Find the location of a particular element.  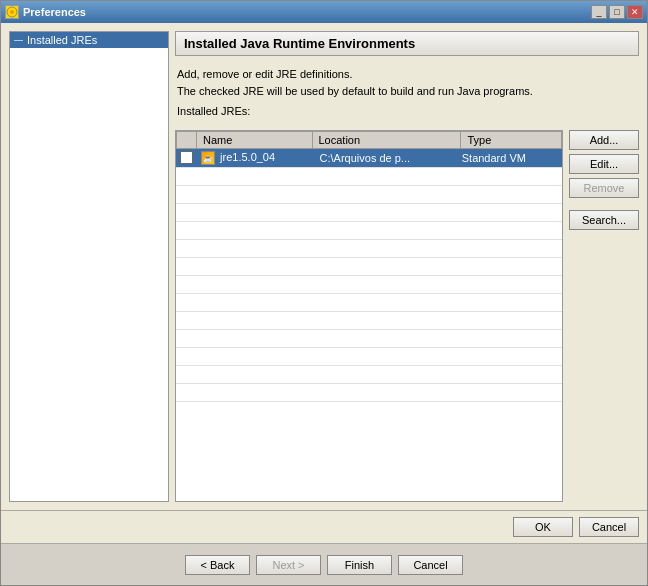

tree-item-installed-jres: — Installed JREs is located at coordinates (89, 40).